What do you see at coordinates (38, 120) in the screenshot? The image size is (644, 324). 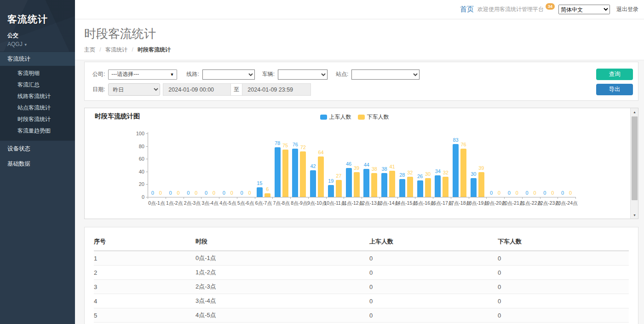 I see `sidebar-item-period-stats: 时段客流统计` at bounding box center [38, 120].